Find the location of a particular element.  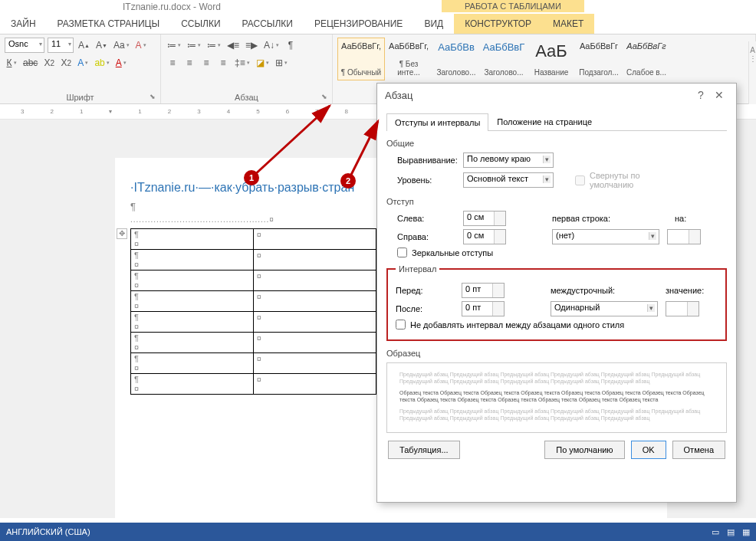

alpha-pane-edge: А⋮ is located at coordinates (752, 76).